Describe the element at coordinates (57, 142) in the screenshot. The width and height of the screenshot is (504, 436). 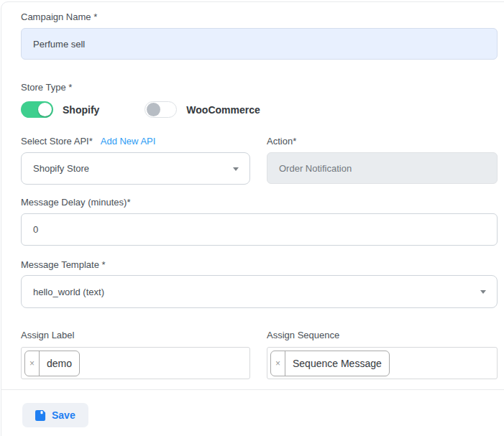
I see `store-api-label: Select Store API*` at that location.